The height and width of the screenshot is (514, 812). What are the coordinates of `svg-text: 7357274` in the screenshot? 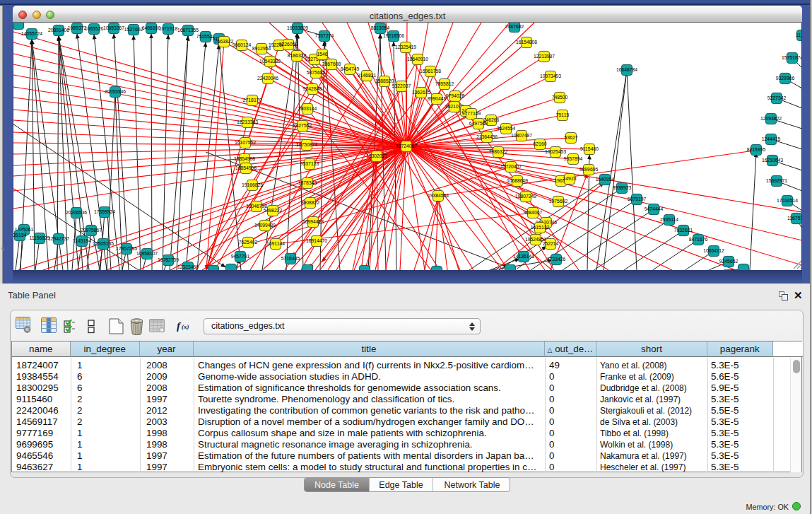 It's located at (325, 35).